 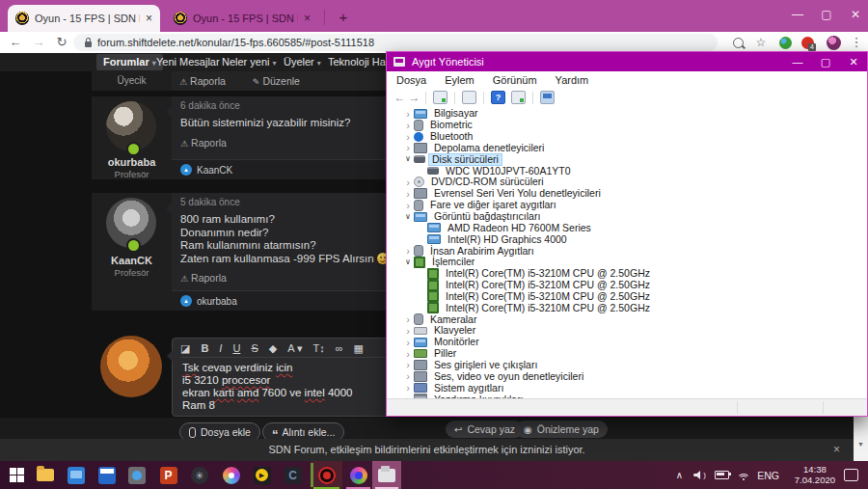 I want to click on device-tree-item: ›DVD/CD-ROM sürücüleri, so click(x=627, y=182).